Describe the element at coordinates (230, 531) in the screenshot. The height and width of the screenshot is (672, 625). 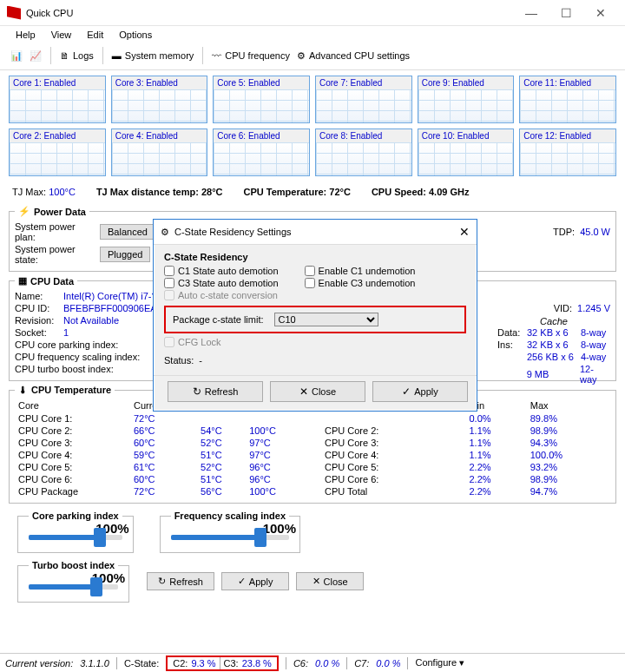
I see `freq-scaling-slider: Frequency scaling index 100%` at that location.